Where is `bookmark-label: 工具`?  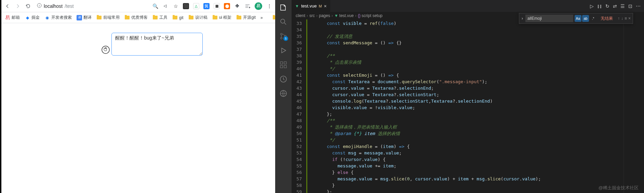
bookmark-label: 工具 is located at coordinates (163, 18).